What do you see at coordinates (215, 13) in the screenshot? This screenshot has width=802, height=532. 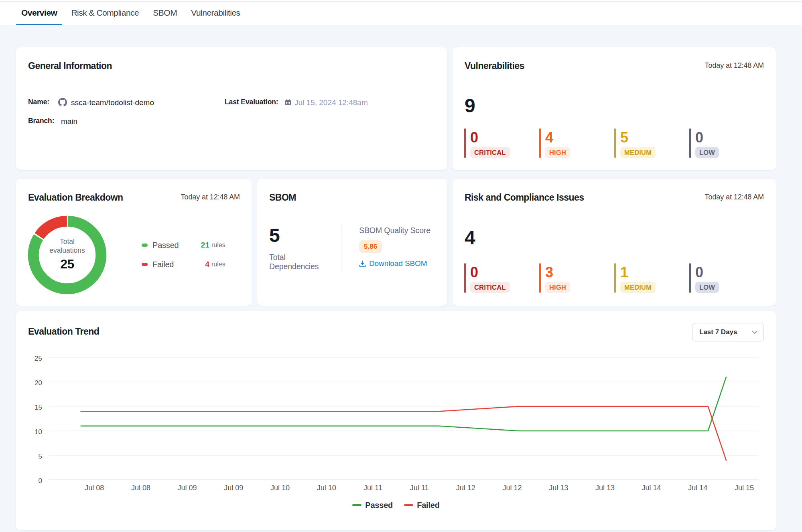 I see `tab-vulnerabilities: Vulnerabilities` at bounding box center [215, 13].